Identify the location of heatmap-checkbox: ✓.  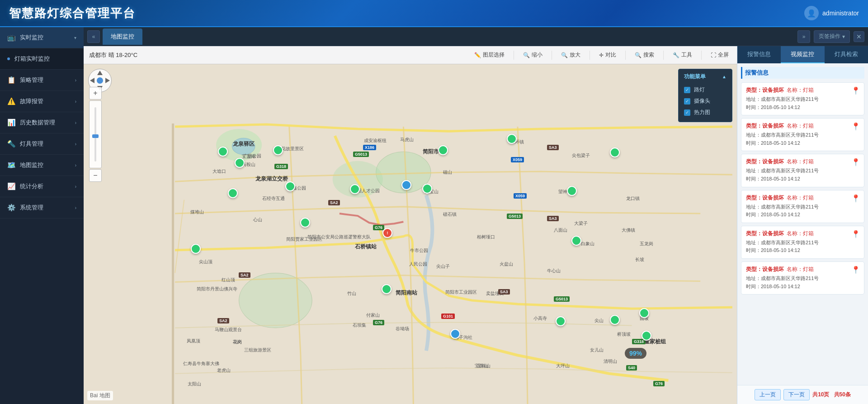
(687, 113).